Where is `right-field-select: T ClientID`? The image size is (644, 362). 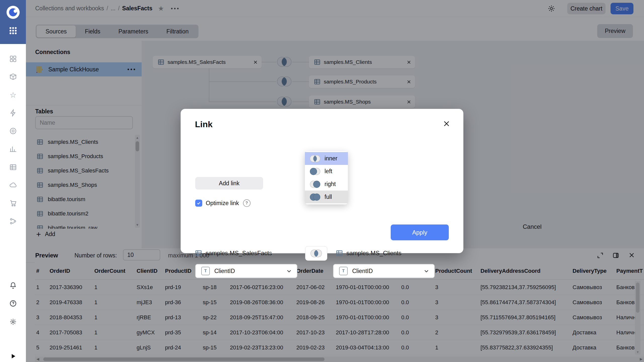
right-field-select: T ClientID is located at coordinates (384, 271).